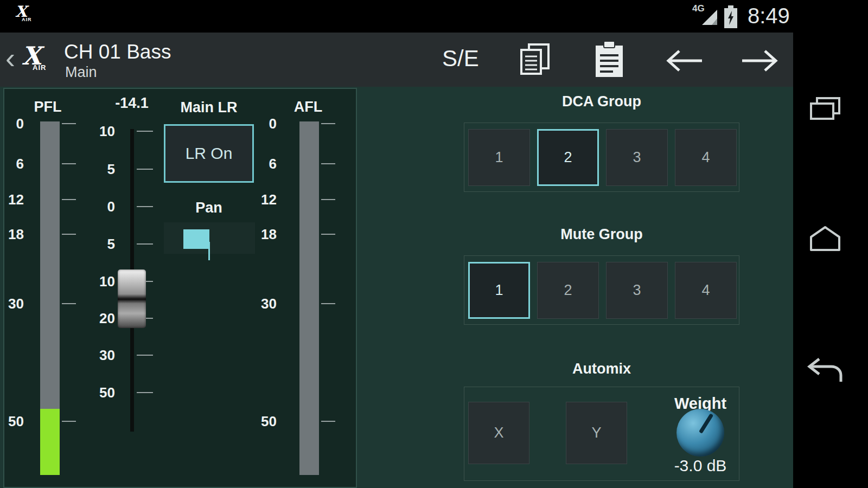  Describe the element at coordinates (266, 304) in the screenshot. I see `afl-scale-30: 30` at that location.